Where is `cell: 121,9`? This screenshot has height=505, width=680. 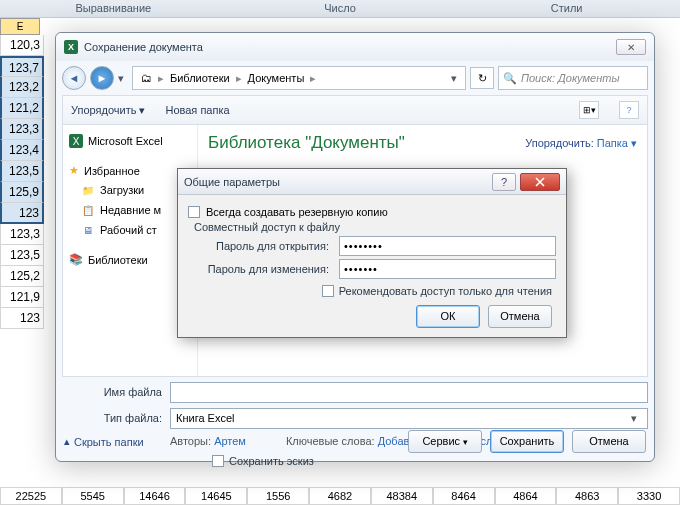
cell: 121,9 is located at coordinates (22, 298).